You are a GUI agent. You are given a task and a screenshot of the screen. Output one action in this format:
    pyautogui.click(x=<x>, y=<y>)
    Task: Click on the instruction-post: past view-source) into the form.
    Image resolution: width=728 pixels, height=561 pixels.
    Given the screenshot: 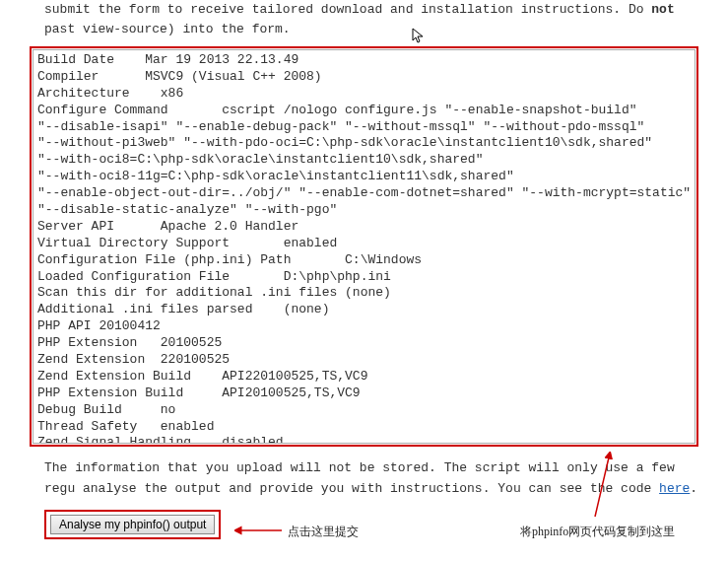 What is the action you would take?
    pyautogui.click(x=167, y=30)
    